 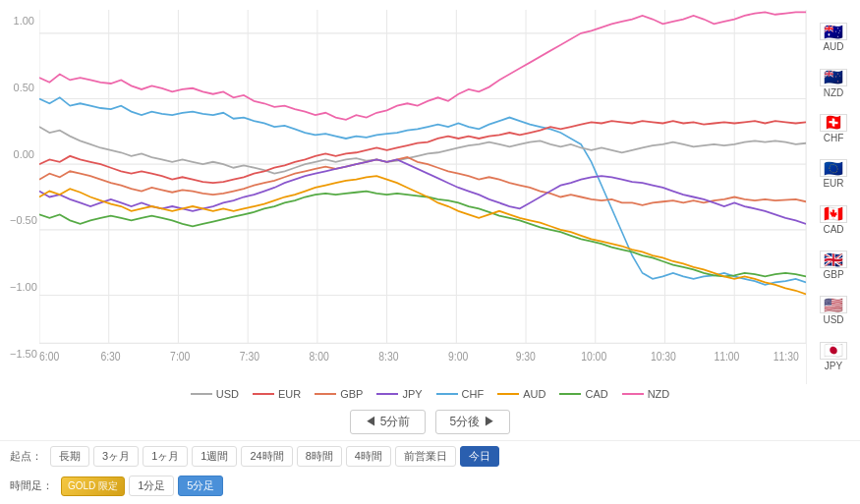 What do you see at coordinates (447, 394) in the screenshot?
I see `chf-legend-line` at bounding box center [447, 394].